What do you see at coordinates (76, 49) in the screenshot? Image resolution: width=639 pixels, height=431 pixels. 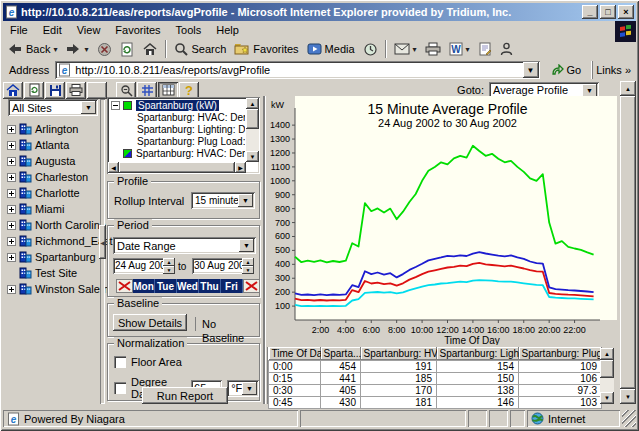 I see `toolbar-forward-button: ▾` at bounding box center [76, 49].